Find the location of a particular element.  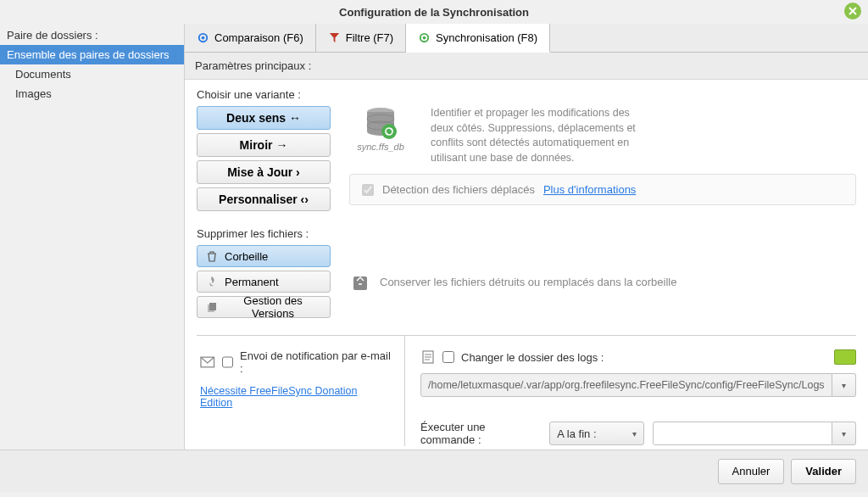

window-title: Configuration de la Synchronisation is located at coordinates (434, 12).